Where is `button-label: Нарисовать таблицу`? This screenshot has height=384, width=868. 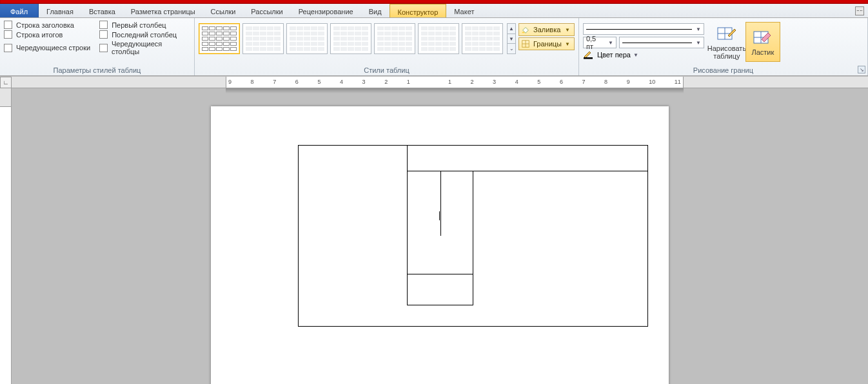 button-label: Нарисовать таблицу is located at coordinates (727, 52).